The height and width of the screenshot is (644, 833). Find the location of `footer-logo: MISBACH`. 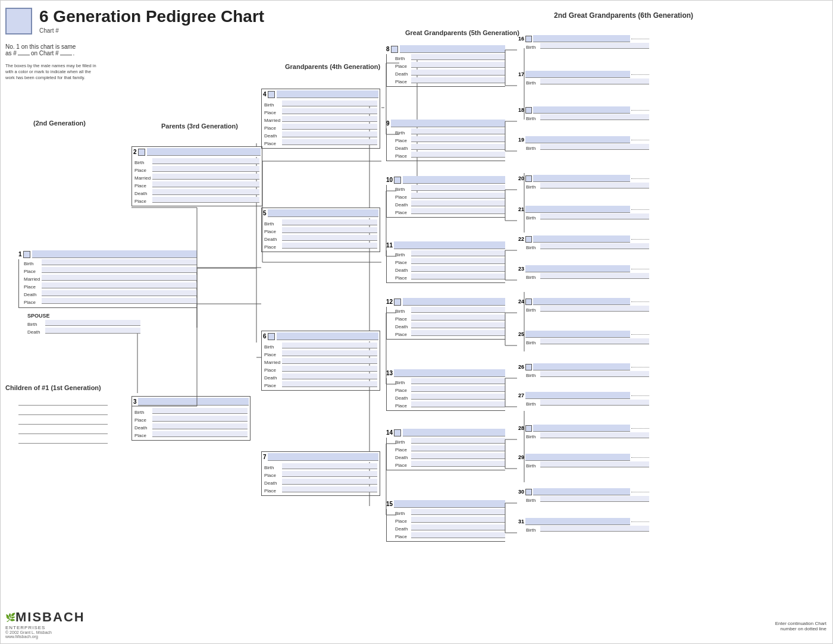

footer-logo: MISBACH is located at coordinates (50, 617).